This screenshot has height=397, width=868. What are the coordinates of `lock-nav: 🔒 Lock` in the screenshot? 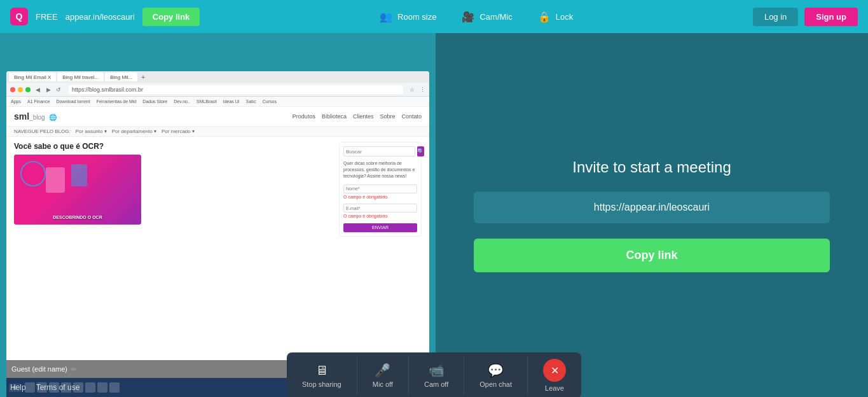 It's located at (556, 17).